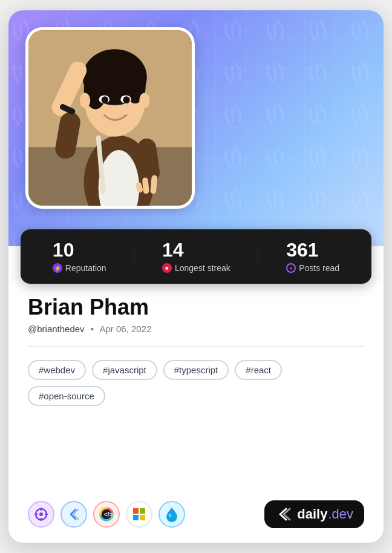 This screenshot has height=553, width=392. I want to click on profile-meta: @brianthedev • Apr 06, 2022, so click(196, 329).